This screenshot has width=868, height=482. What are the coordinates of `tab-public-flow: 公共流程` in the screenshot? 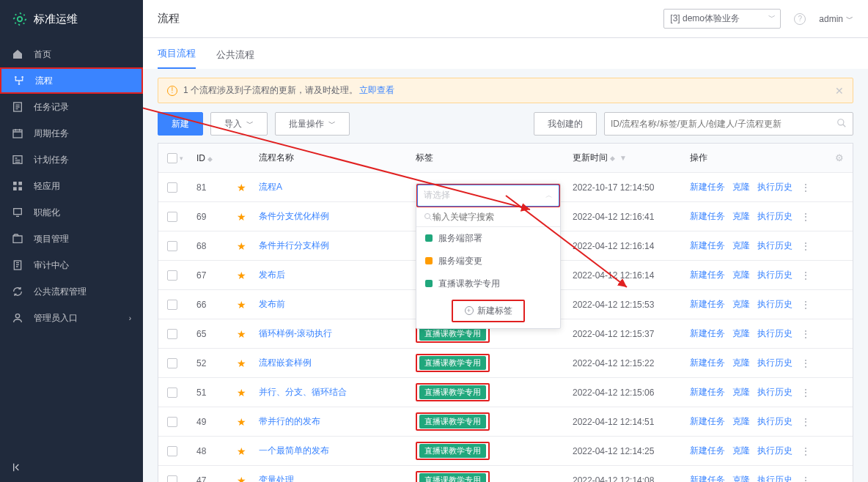 It's located at (235, 55).